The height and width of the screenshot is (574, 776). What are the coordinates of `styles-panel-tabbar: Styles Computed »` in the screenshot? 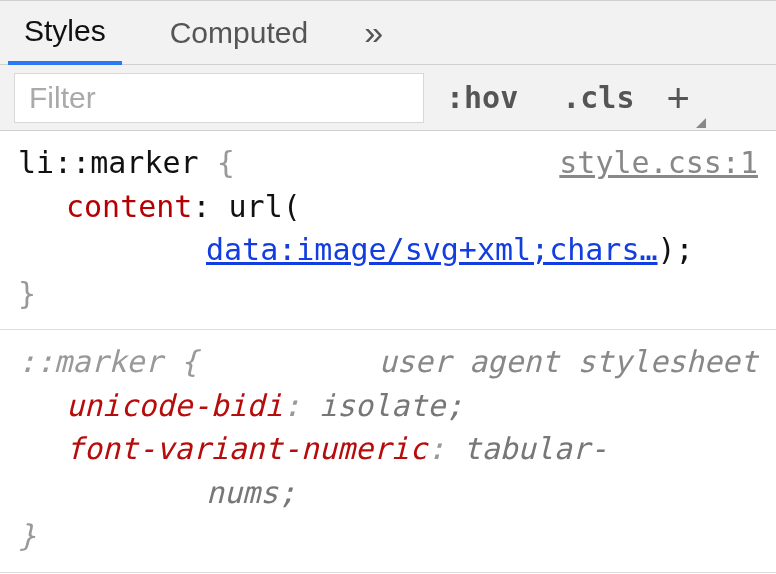 It's located at (388, 33).